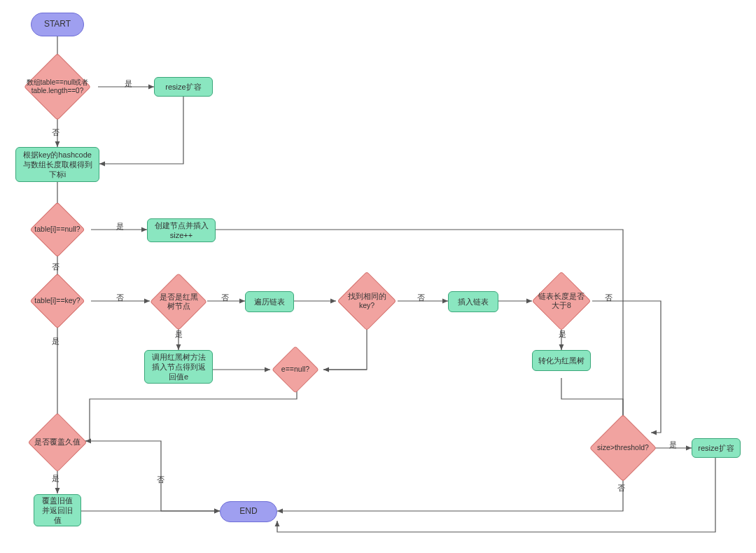 The image size is (756, 553). Describe the element at coordinates (57, 510) in the screenshot. I see `process-override-old: 覆盖旧值并返回旧值` at that location.